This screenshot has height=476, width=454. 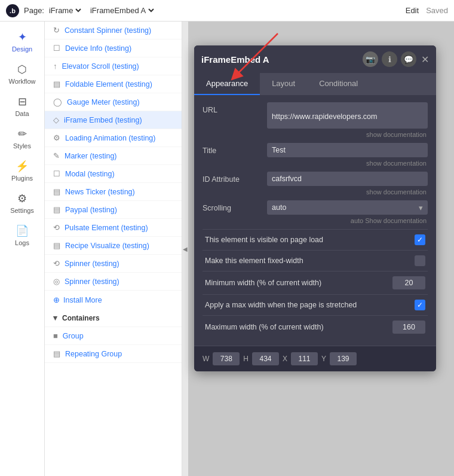 What do you see at coordinates (348, 179) in the screenshot?
I see `id-input-area` at bounding box center [348, 179].